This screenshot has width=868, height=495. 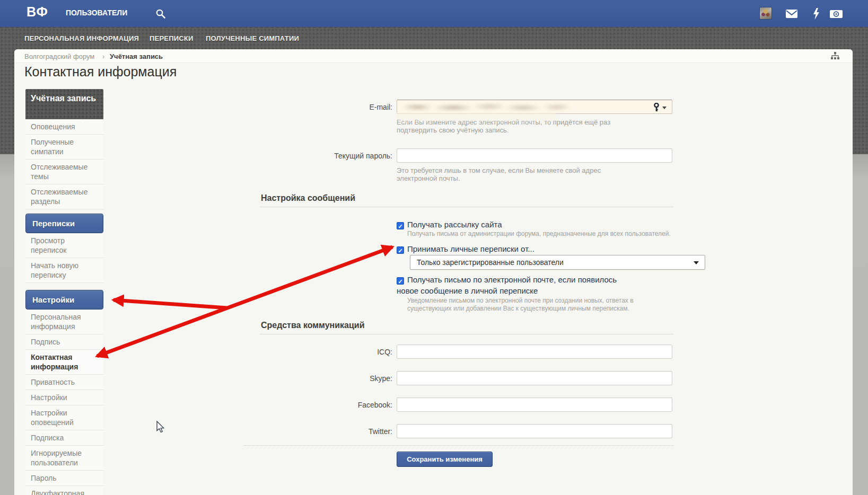 I want to click on email-label: E-mail:, so click(x=329, y=107).